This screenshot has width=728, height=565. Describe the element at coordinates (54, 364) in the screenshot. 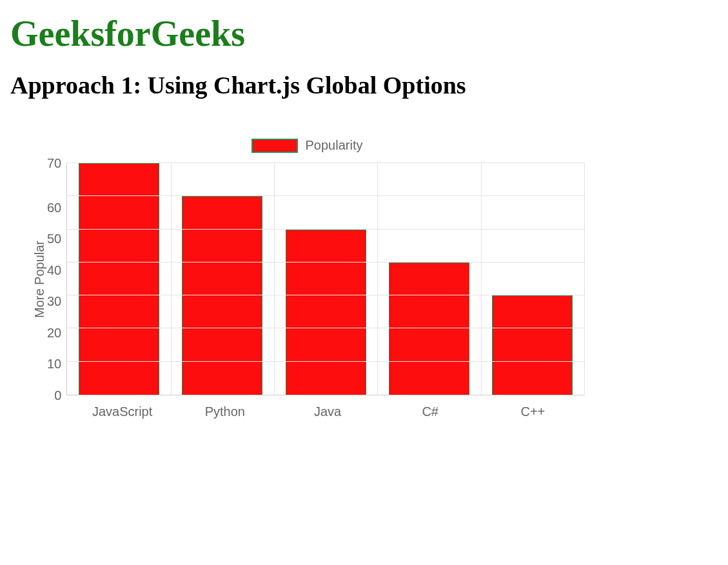

I see `y-tick: 10` at that location.